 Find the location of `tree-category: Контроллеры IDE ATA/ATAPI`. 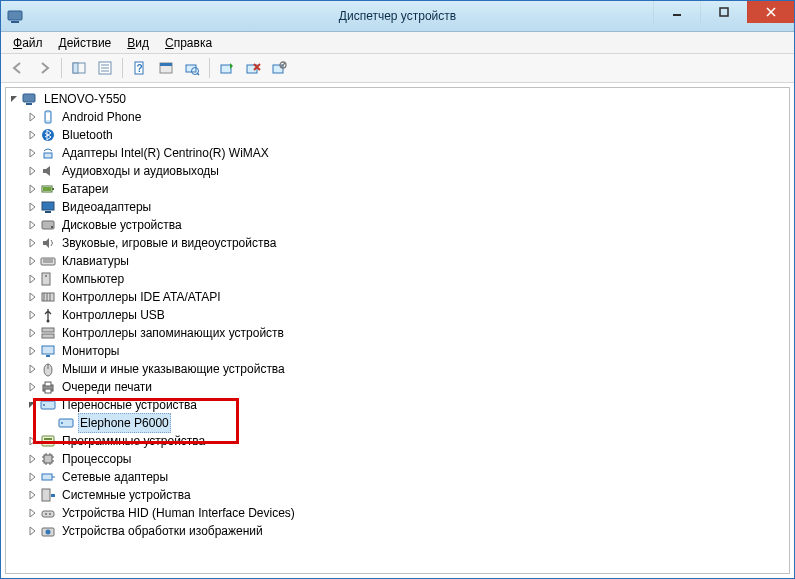

tree-category: Контроллеры IDE ATA/ATAPI is located at coordinates (398, 297).